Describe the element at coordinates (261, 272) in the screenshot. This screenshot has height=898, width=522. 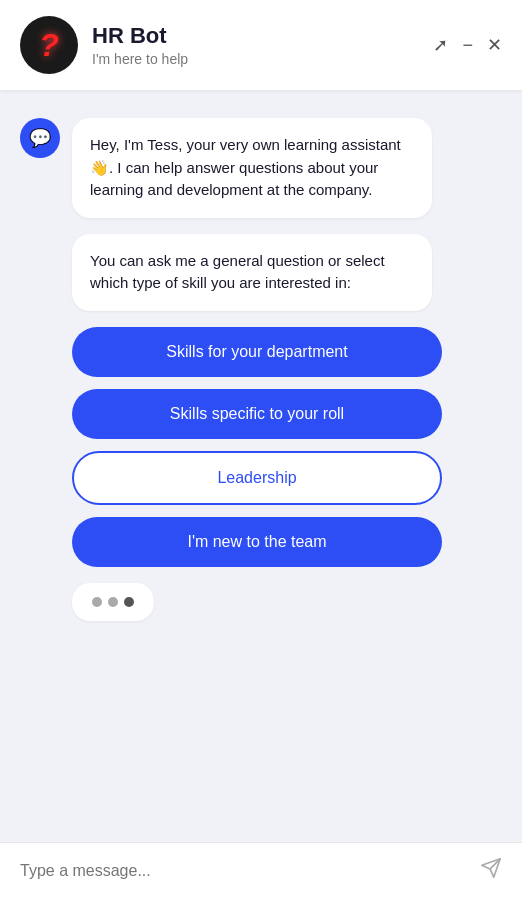
I see `message-row-2: You can ask me a general question or sel…` at that location.